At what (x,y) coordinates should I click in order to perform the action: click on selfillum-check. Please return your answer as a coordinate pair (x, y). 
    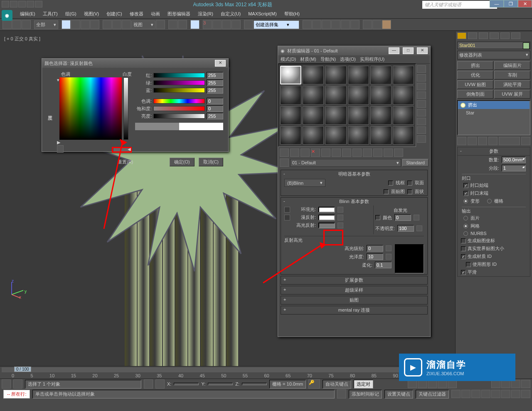
    Looking at the image, I should click on (378, 218).